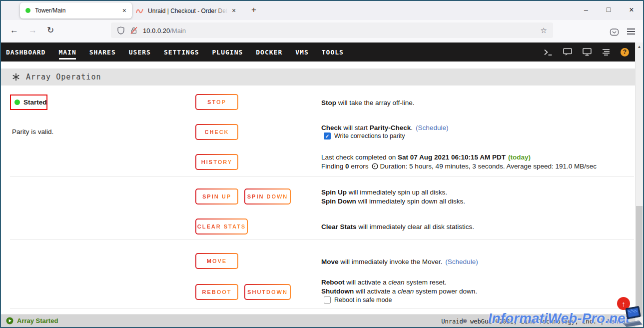 The height and width of the screenshot is (328, 644). Describe the element at coordinates (364, 136) in the screenshot. I see `write-corrections-checkbox-row: ✓ Write corrections to parity` at that location.